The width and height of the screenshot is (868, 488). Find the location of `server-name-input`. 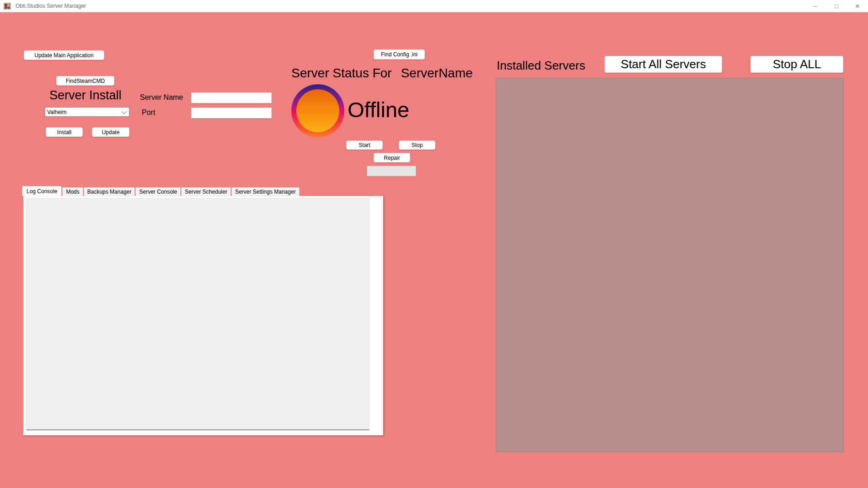

server-name-input is located at coordinates (231, 98).